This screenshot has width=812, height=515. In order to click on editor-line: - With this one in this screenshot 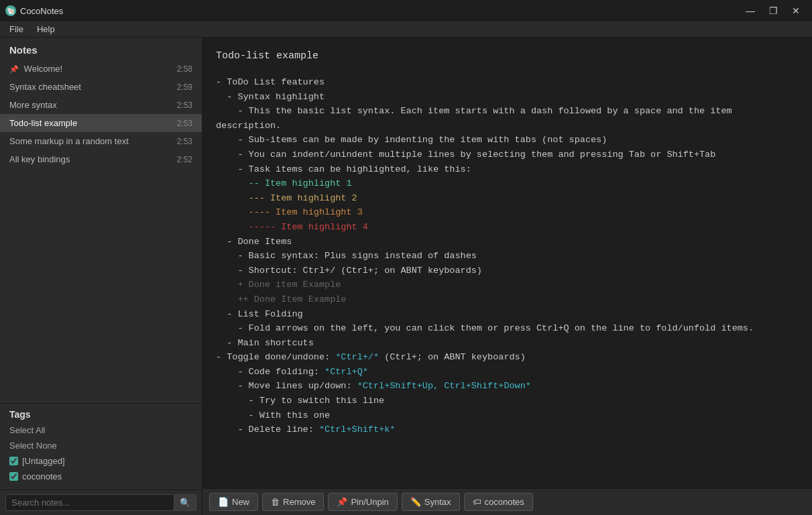, I will do `click(507, 416)`.